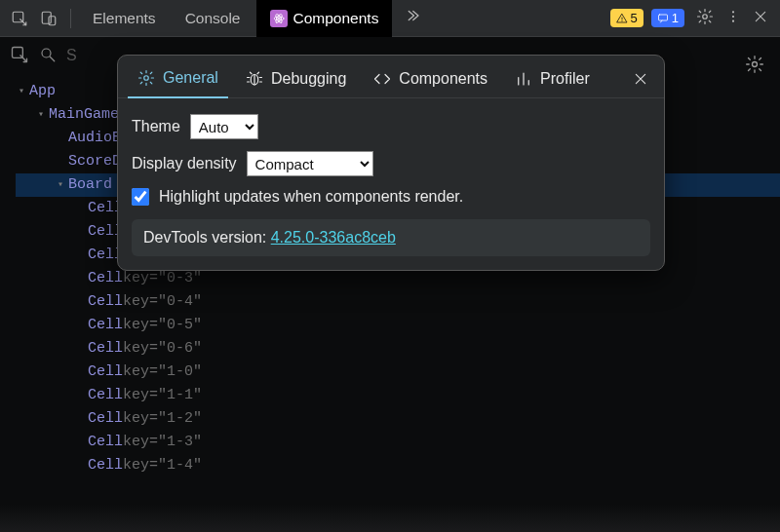  Describe the element at coordinates (398, 419) in the screenshot. I see `tree-row: Cell key="1-2"` at that location.